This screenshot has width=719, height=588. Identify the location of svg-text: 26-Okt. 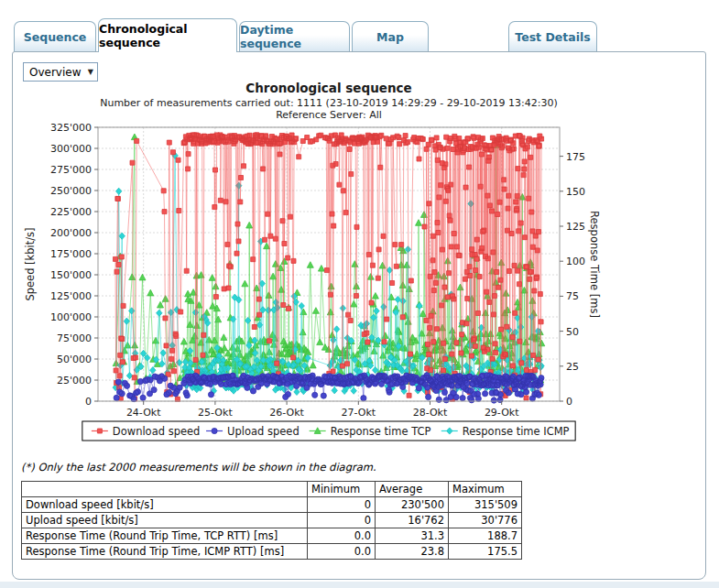
(287, 412).